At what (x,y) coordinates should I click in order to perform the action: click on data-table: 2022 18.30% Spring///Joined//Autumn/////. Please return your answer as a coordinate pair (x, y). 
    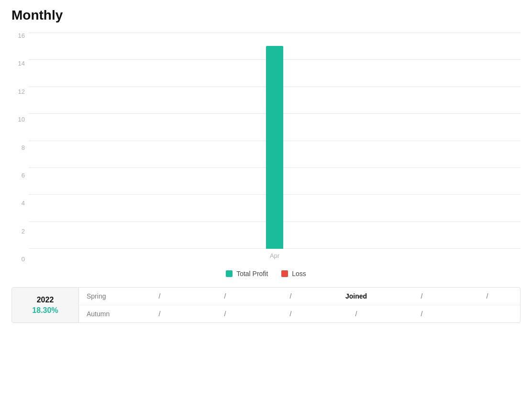
    Looking at the image, I should click on (266, 305).